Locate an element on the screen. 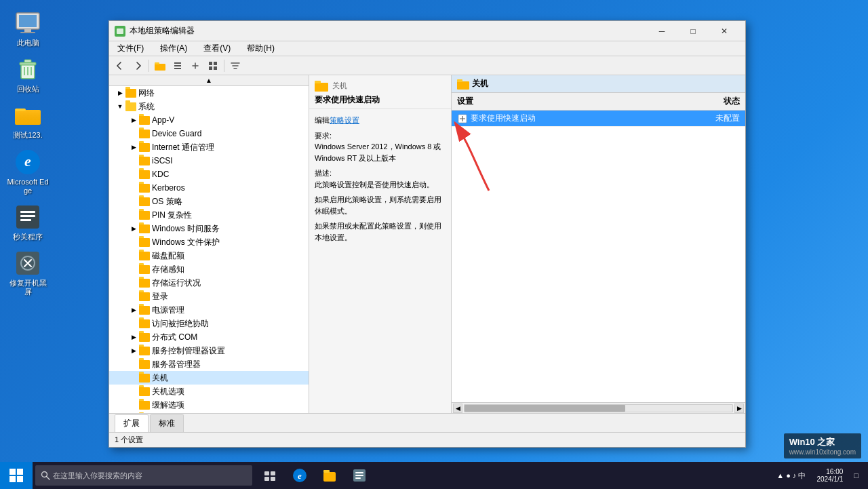  desktop-icon-app-label: 秒关程序 is located at coordinates (28, 237).